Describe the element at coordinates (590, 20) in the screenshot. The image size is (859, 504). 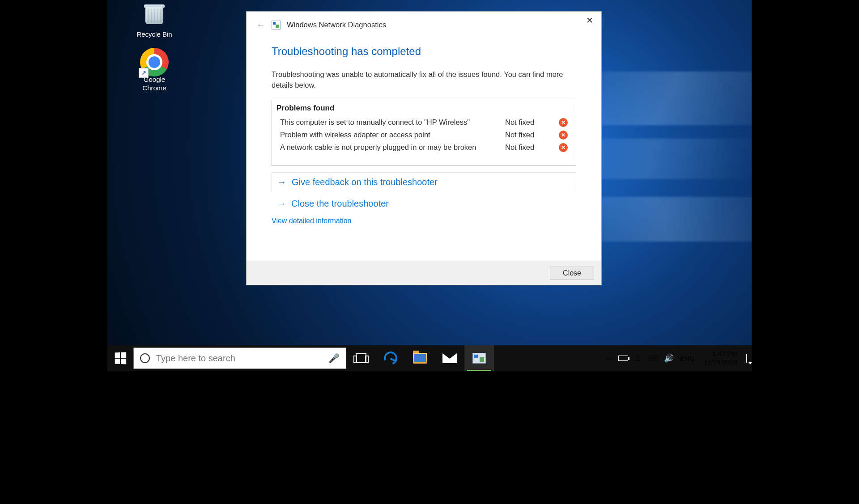
I see `close-icon: ✕` at that location.